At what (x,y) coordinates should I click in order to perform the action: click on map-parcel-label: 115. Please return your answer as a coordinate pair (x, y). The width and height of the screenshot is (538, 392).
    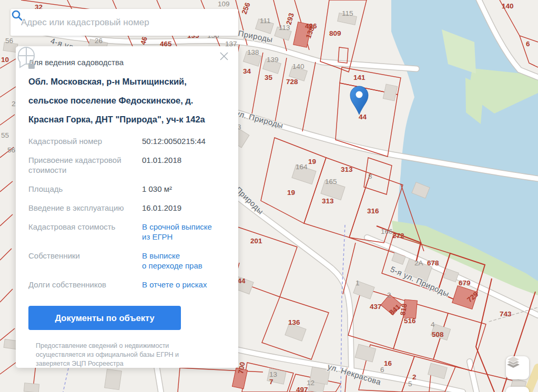
    Looking at the image, I should click on (348, 14).